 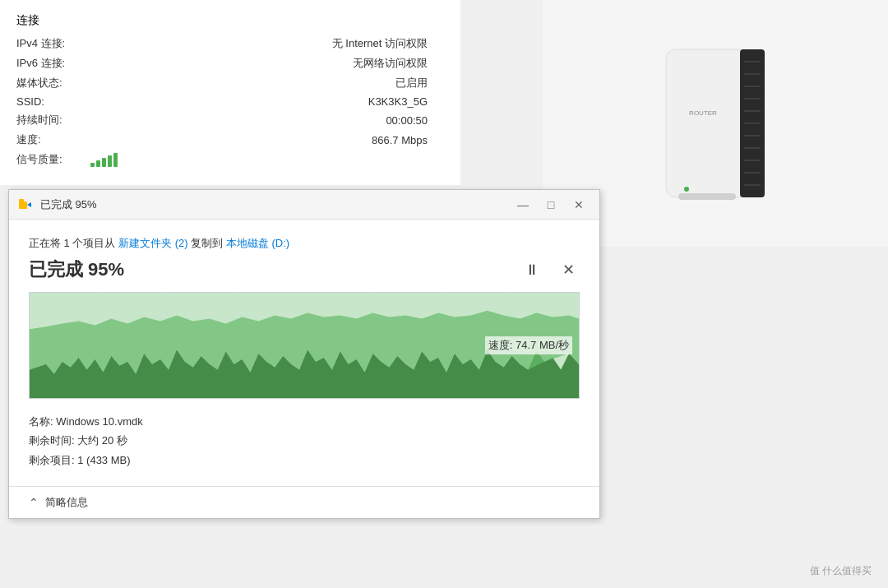 I want to click on ipv4-label: IPv4 连接:, so click(x=53, y=44).